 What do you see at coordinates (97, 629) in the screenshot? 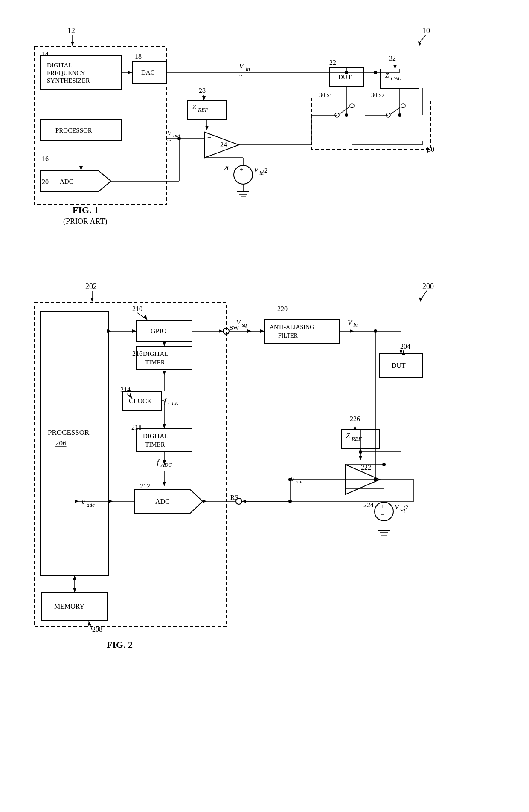
I see `ref-208: 208` at bounding box center [97, 629].